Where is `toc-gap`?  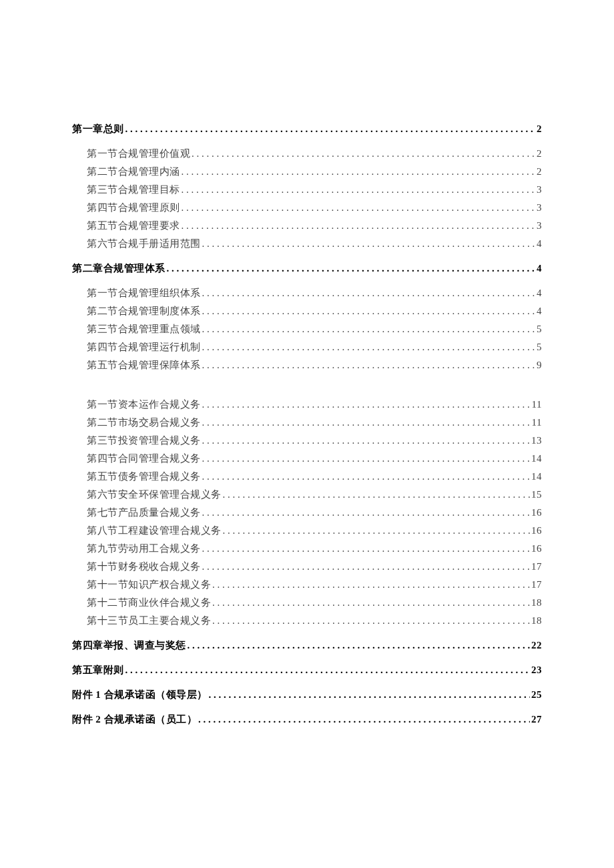 toc-gap is located at coordinates (307, 385).